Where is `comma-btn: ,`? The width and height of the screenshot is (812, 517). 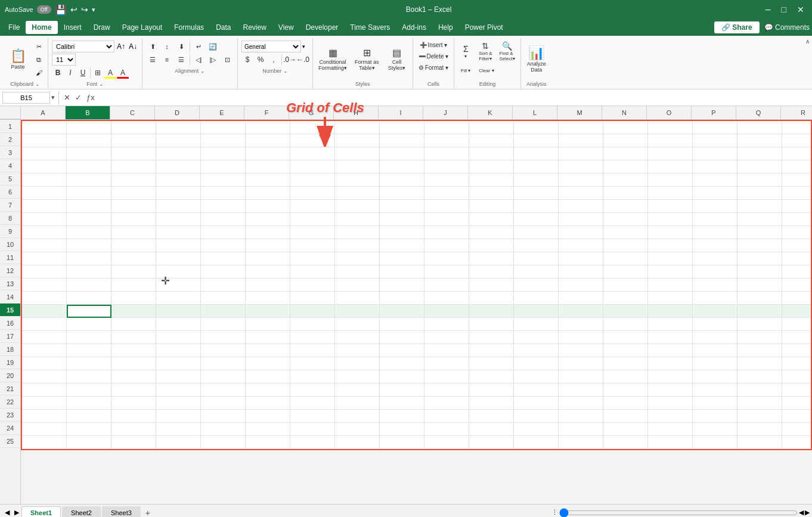 comma-btn: , is located at coordinates (274, 60).